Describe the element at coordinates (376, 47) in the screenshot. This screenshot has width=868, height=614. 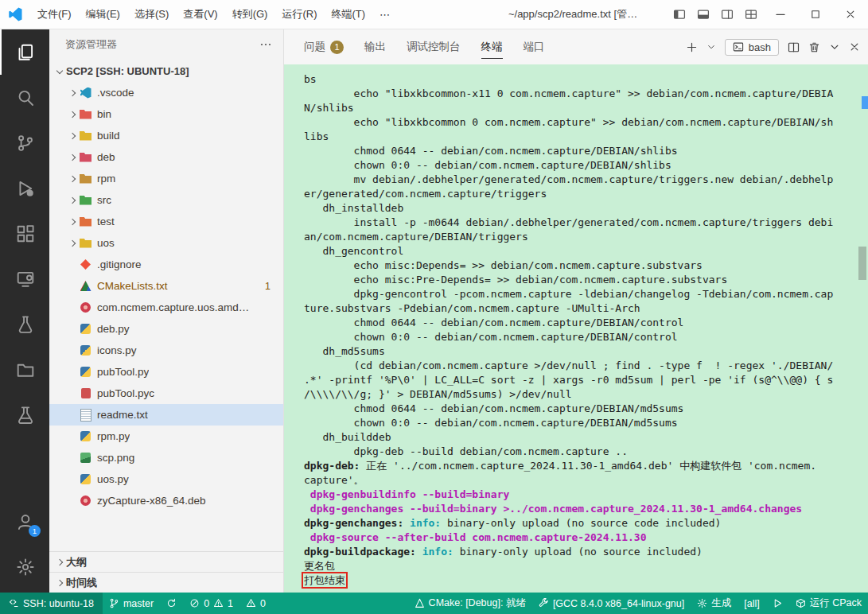
I see `panel-tab-output: 输出` at that location.